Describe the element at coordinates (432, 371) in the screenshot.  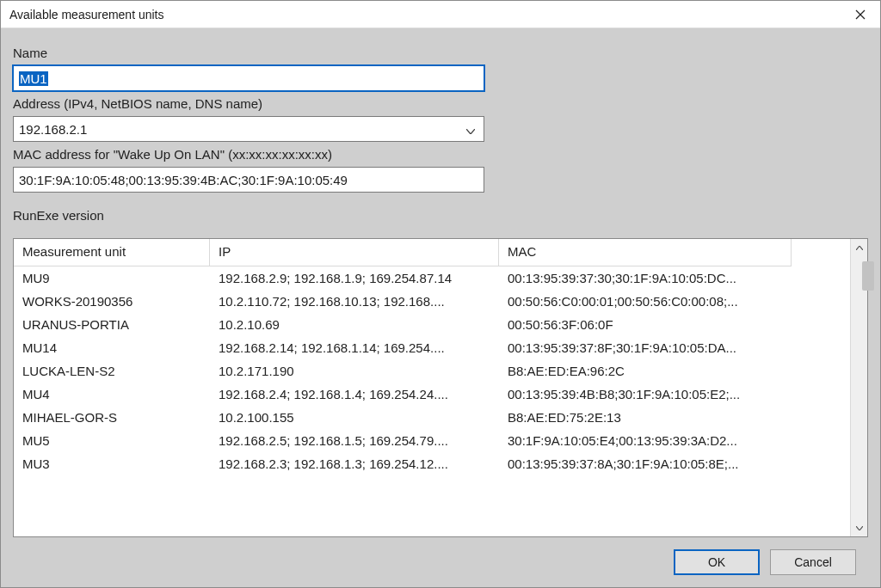
I see `table-row: LUCKA-LEN-S210.2.171.190B8:AE:ED:EA:96:2…` at that location.